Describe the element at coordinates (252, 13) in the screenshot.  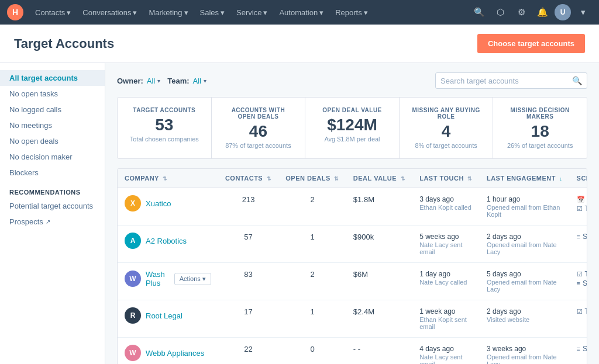
I see `nav-service: Service ▾` at that location.